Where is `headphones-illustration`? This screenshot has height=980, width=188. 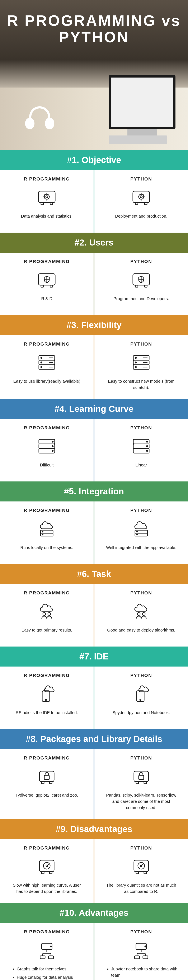
headphones-illustration is located at coordinates (40, 119).